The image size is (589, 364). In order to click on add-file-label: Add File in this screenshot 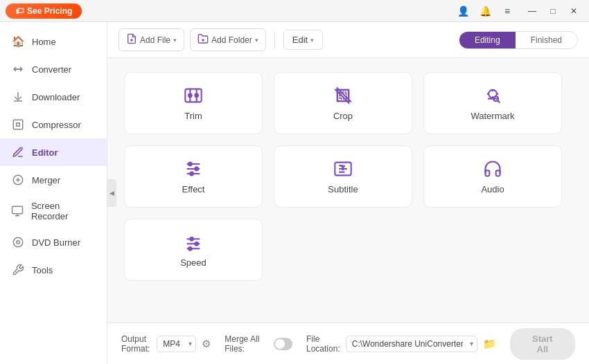, I will do `click(155, 40)`.